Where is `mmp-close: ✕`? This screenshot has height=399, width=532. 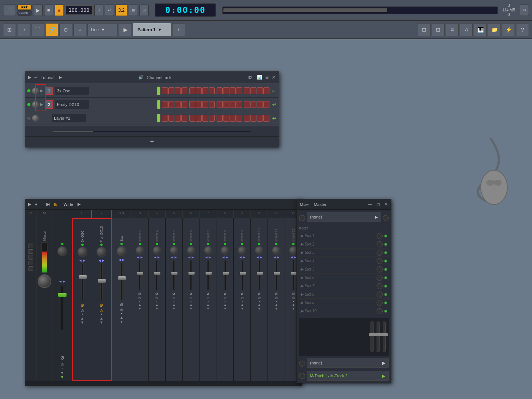
mmp-close: ✕ is located at coordinates (386, 204).